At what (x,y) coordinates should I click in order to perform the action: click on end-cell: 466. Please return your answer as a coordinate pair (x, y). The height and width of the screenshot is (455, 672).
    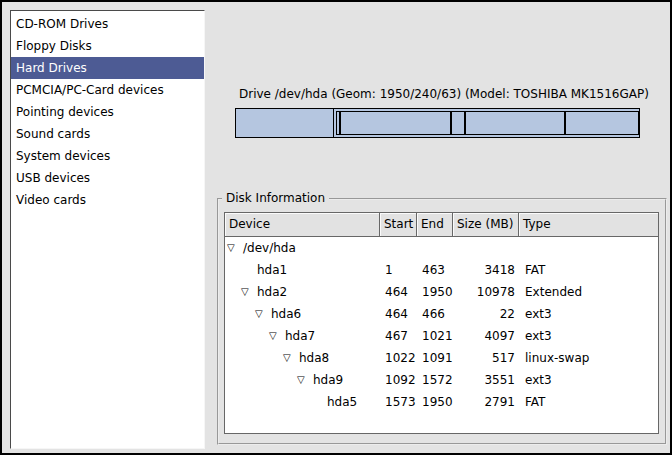
    Looking at the image, I should click on (435, 314).